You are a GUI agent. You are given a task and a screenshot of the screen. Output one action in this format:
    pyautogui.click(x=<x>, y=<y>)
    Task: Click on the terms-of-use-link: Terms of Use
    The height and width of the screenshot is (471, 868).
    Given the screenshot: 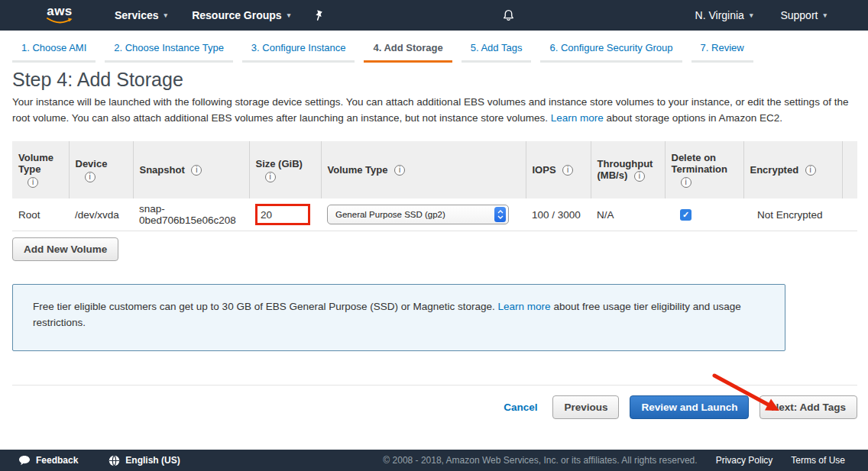 What is the action you would take?
    pyautogui.click(x=818, y=460)
    